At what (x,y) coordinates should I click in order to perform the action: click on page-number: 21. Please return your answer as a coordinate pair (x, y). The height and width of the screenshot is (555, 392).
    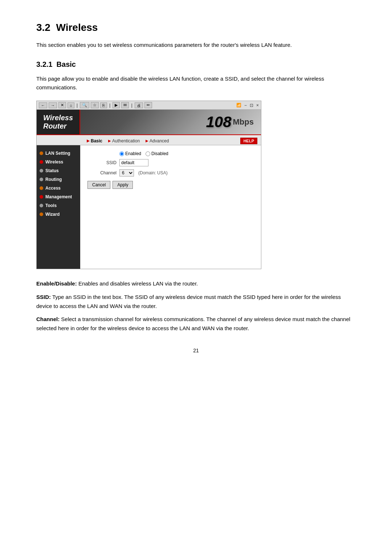
    Looking at the image, I should click on (196, 351).